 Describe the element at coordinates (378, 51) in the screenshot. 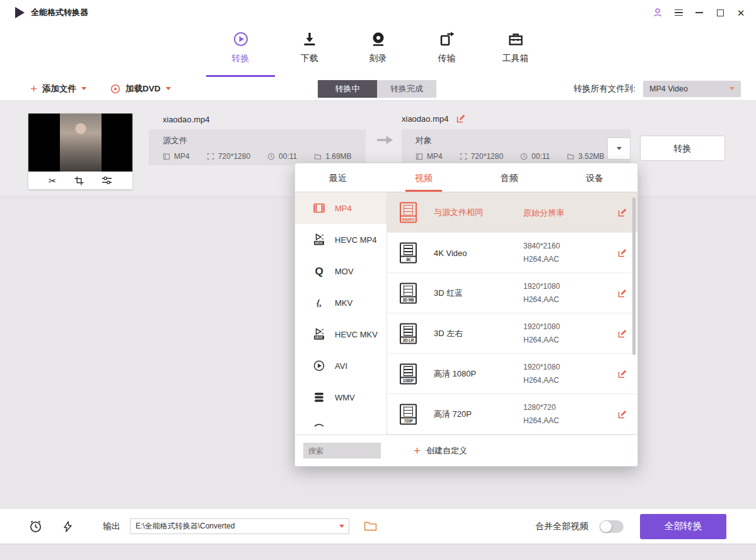

I see `tab-burn: 刻录` at that location.